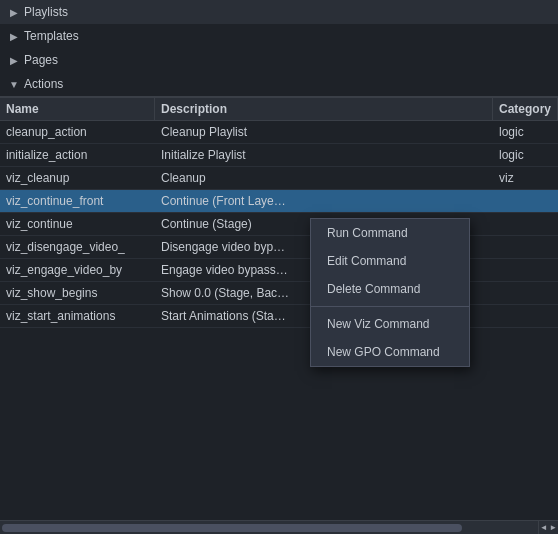 This screenshot has width=558, height=534. What do you see at coordinates (526, 178) in the screenshot?
I see `cell-cat: viz` at bounding box center [526, 178].